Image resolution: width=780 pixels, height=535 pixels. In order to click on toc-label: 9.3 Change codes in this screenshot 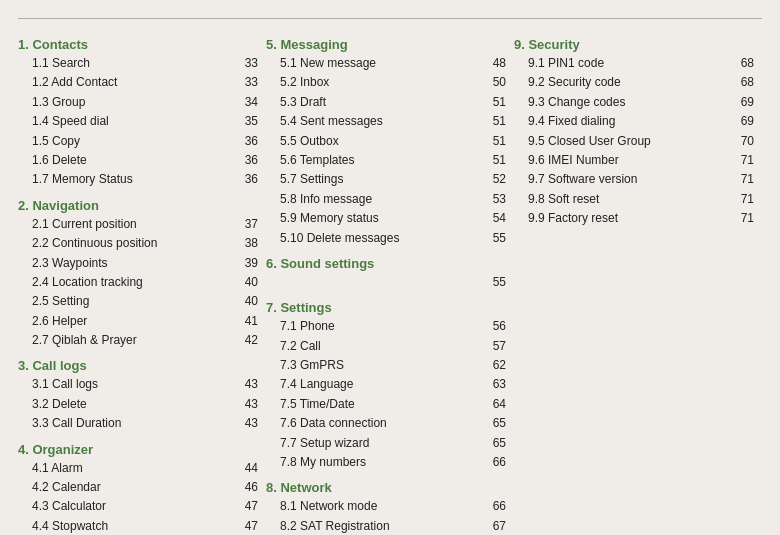, I will do `click(629, 102)`.